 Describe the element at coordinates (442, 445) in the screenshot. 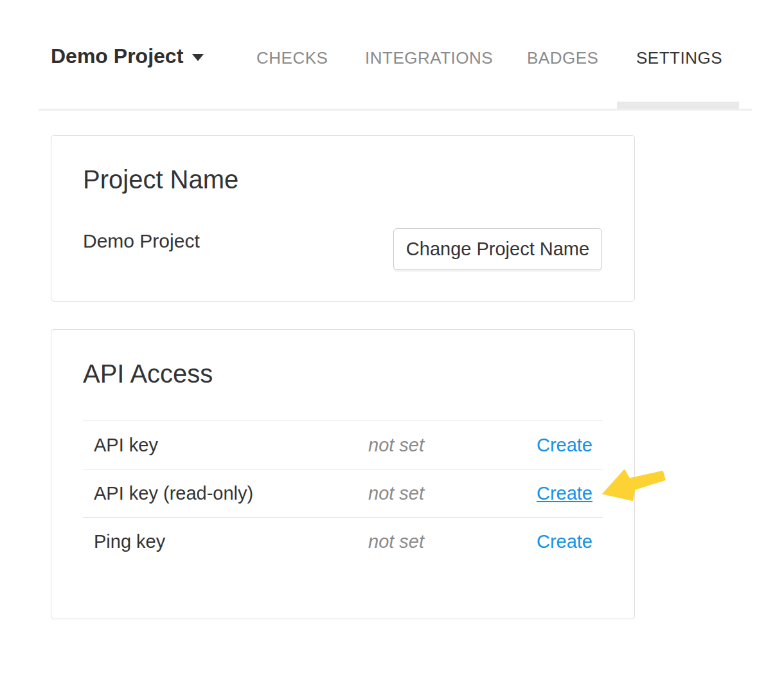

I see `api-key-value: not set` at that location.